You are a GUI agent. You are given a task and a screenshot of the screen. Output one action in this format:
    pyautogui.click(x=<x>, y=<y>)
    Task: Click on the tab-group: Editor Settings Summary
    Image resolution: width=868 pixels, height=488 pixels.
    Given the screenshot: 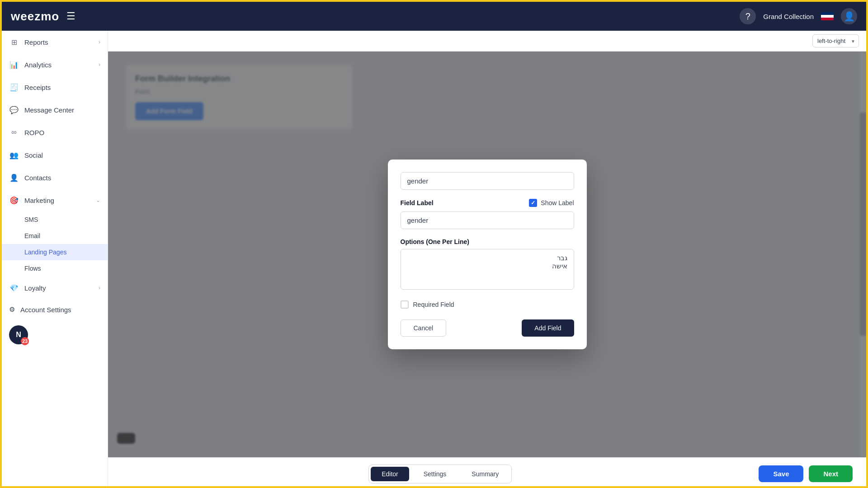 What is the action you would take?
    pyautogui.click(x=440, y=474)
    